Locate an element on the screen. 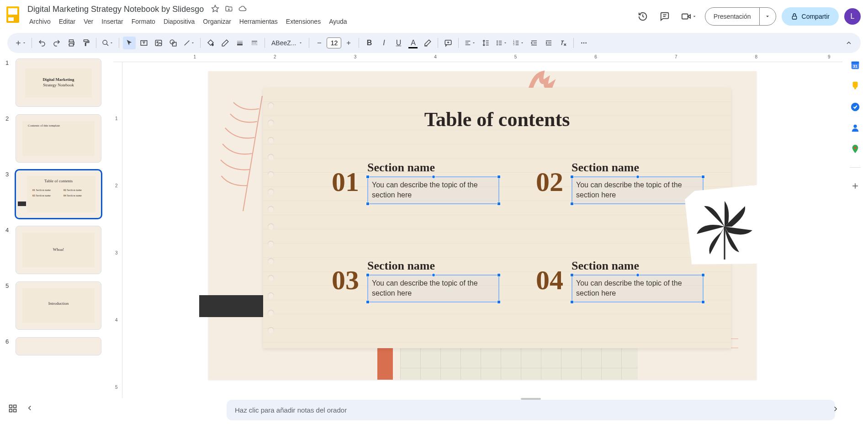  document-title: Digital Marketing Strategy Notebook by S… is located at coordinates (116, 9).